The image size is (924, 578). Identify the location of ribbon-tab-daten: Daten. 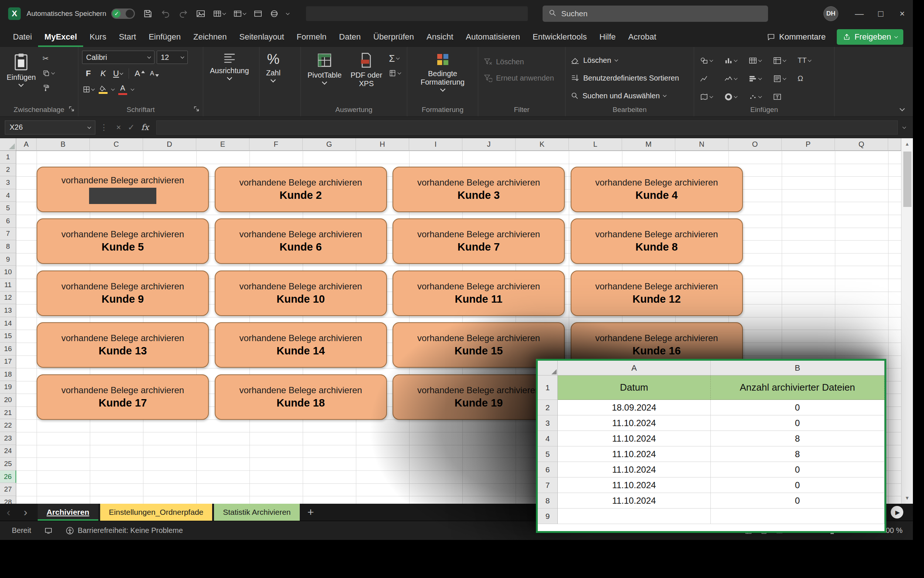
(350, 37).